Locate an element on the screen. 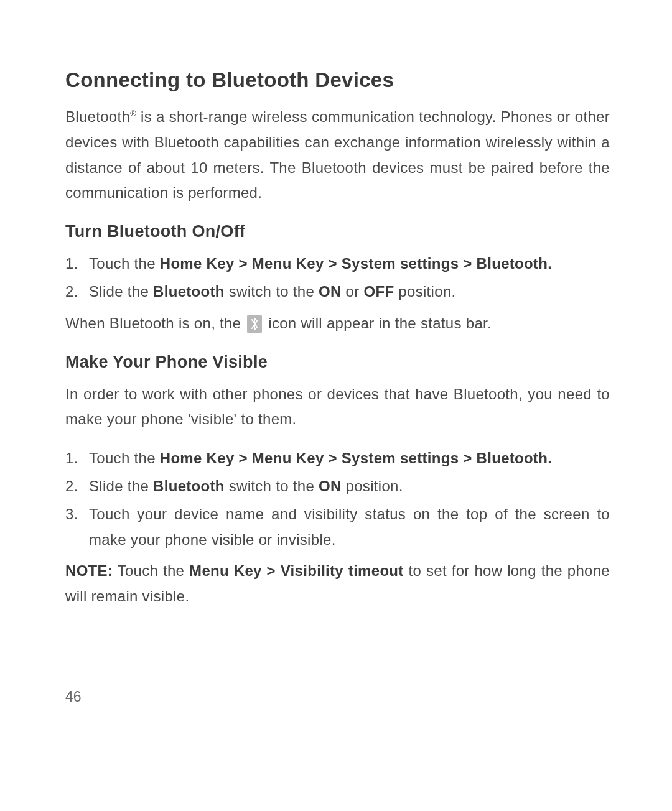  intro-part2: is a short-range wireless communication … is located at coordinates (337, 154).